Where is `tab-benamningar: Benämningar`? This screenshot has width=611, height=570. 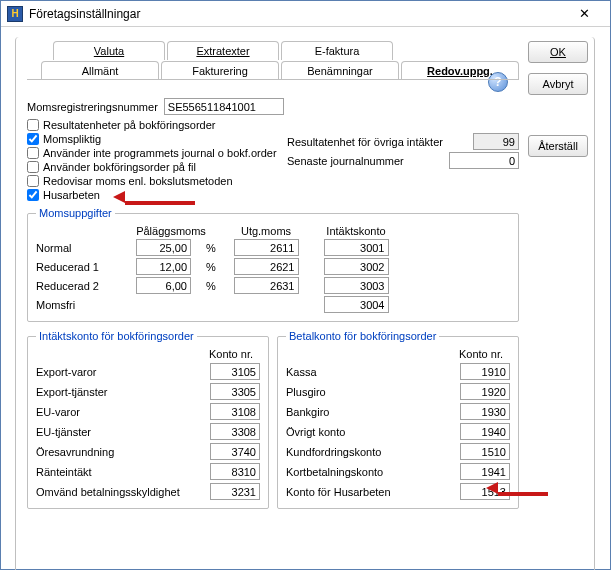
tab-benamningar: Benämningar is located at coordinates (340, 70).